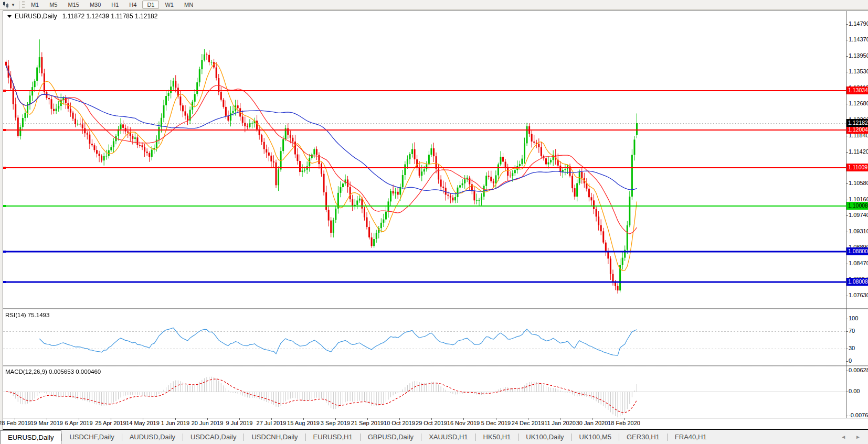 The width and height of the screenshot is (868, 444). I want to click on price-tick-label: 1.12680, so click(859, 103).